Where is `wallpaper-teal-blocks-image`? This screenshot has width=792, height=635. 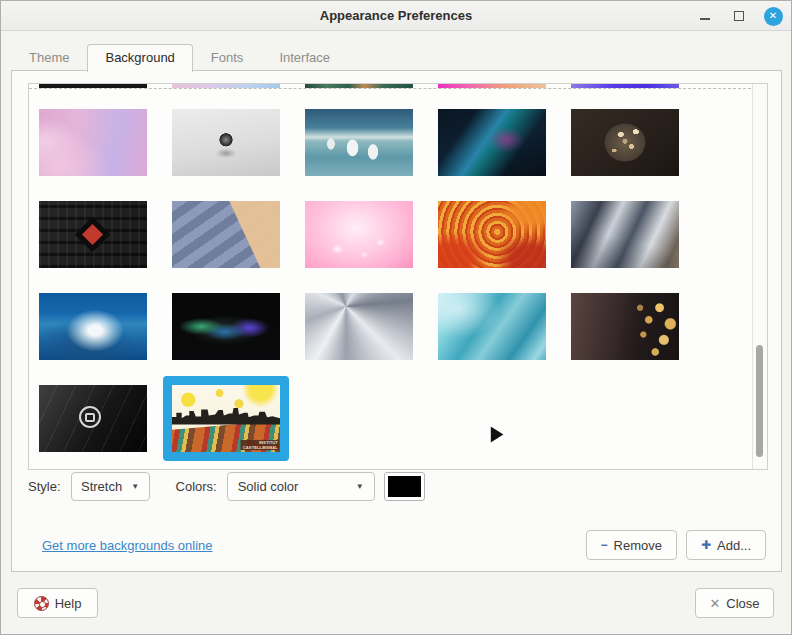 wallpaper-teal-blocks-image is located at coordinates (359, 142).